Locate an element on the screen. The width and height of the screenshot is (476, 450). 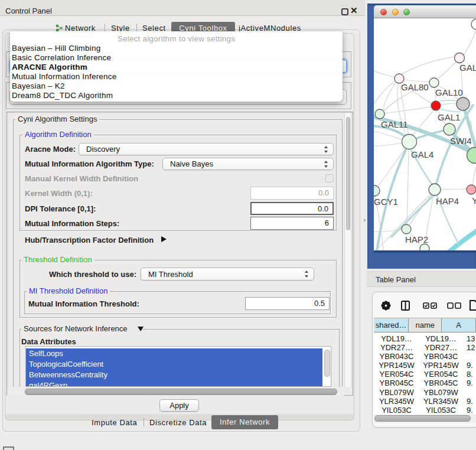
cell-name: YLR345W is located at coordinates (441, 402).